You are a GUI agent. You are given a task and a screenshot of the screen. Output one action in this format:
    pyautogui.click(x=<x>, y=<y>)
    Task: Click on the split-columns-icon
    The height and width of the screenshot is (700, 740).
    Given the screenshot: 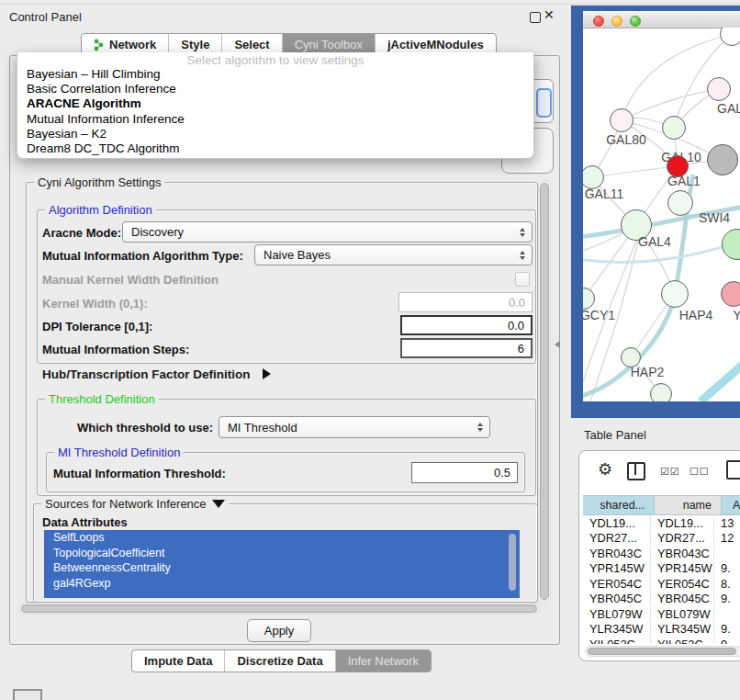 What is the action you would take?
    pyautogui.click(x=636, y=471)
    